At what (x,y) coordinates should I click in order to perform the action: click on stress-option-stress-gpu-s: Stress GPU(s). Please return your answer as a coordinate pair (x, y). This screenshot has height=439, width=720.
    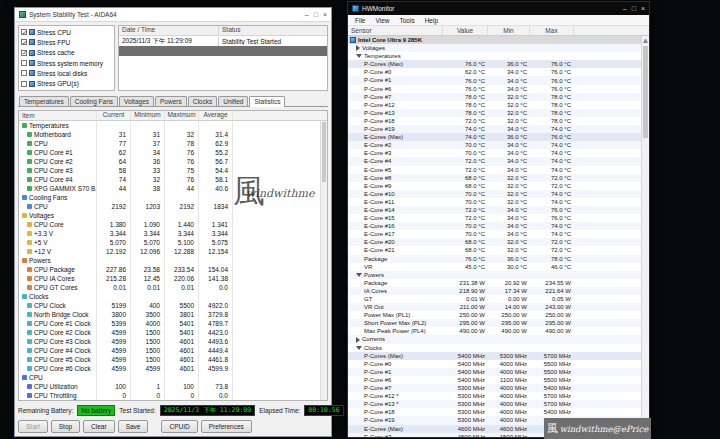
    Looking at the image, I should click on (66, 84).